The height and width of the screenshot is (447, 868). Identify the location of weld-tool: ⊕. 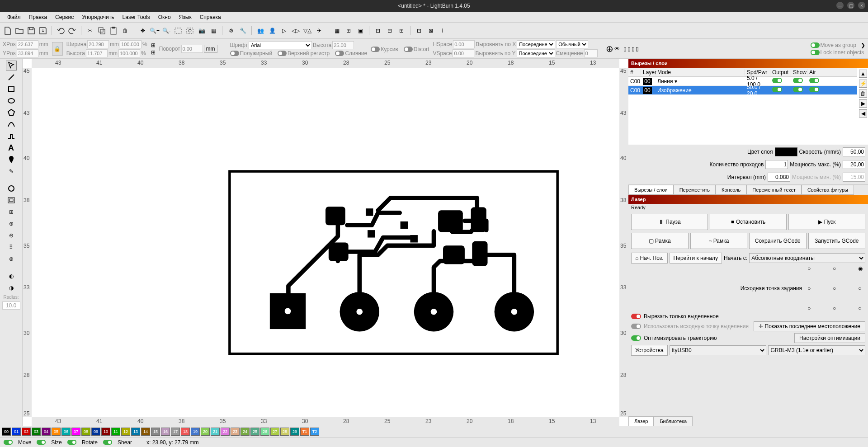
(11, 224).